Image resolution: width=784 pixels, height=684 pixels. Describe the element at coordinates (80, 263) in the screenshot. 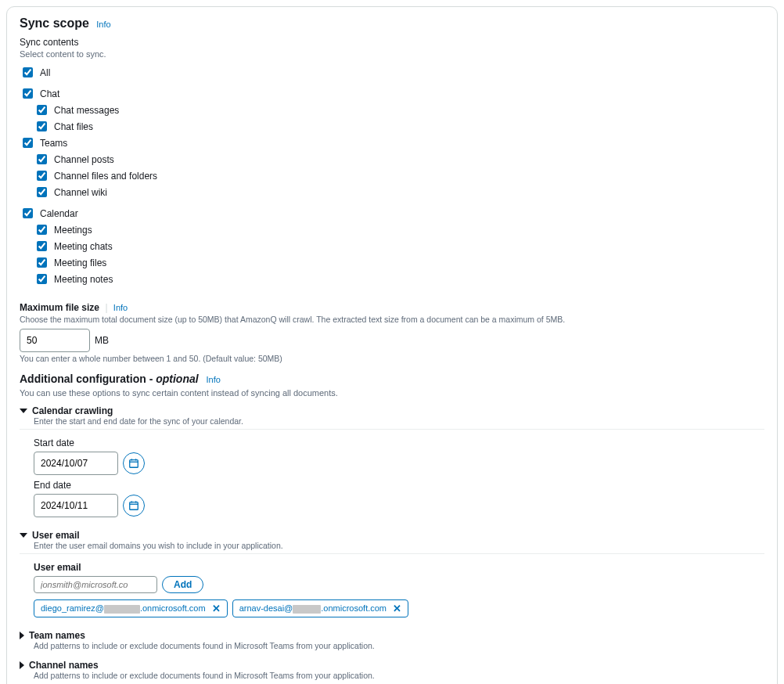

I see `label-meeting-files: Meeting files` at that location.